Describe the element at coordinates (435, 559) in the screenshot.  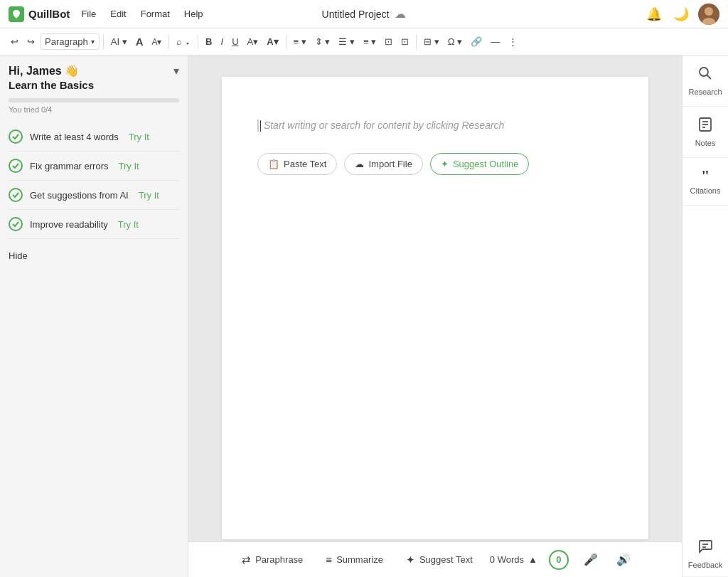
I see `bottom-bar: ⇄ Paraphrase ≡ Summarize ✦ Suggest Text …` at that location.